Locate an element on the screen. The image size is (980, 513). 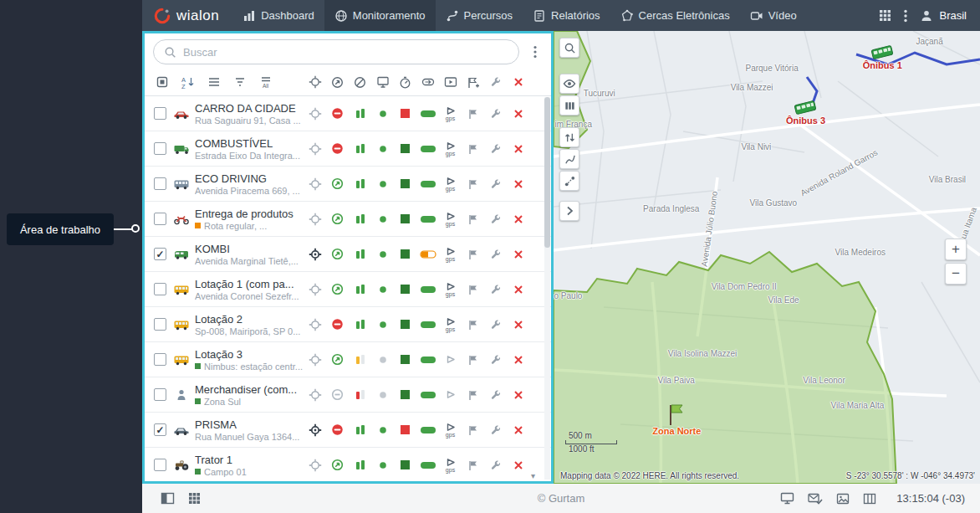
unit-row: ✓ KOMBI Avenida Marginal Tietê,... gps is located at coordinates (348, 254).